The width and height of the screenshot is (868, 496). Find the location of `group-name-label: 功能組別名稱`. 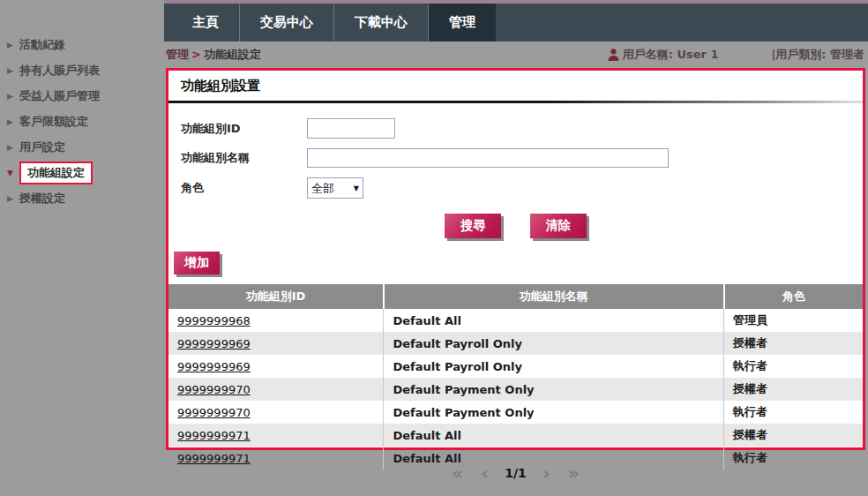

group-name-label: 功能組別名稱 is located at coordinates (243, 158).